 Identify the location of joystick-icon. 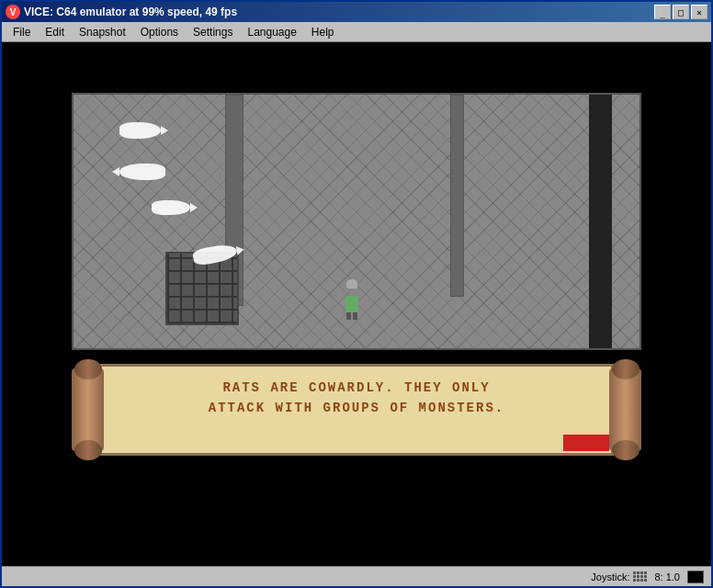
(639, 577).